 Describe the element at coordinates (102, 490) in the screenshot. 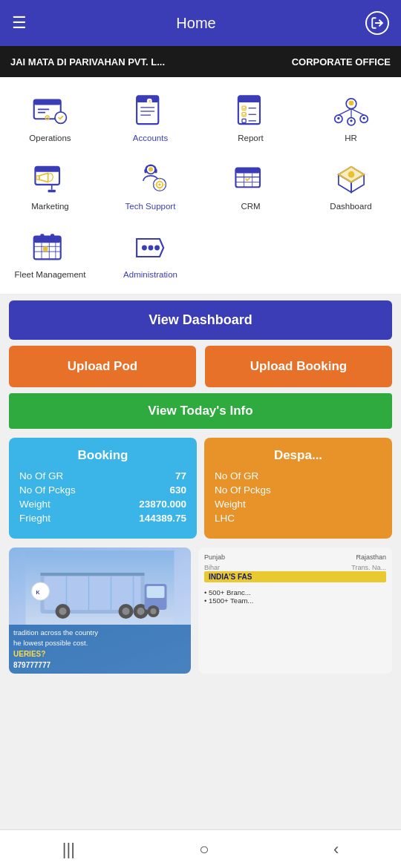

I see `booking-pckgs-row: No Of Pckgs 630` at that location.